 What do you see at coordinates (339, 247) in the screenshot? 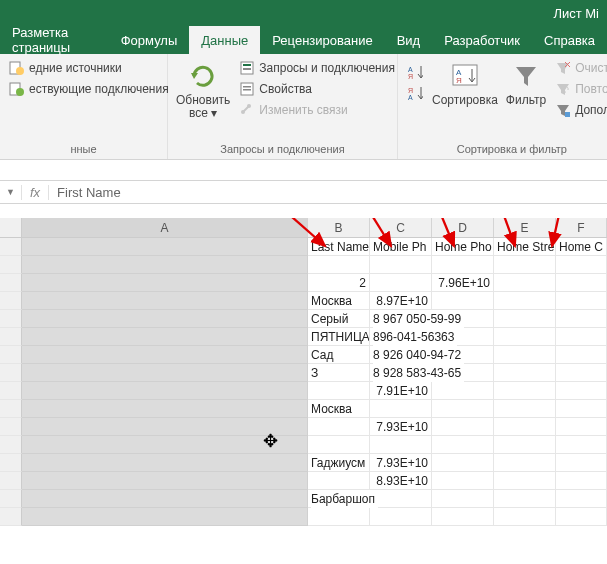
I see `header-cell: Last Name` at bounding box center [339, 247].